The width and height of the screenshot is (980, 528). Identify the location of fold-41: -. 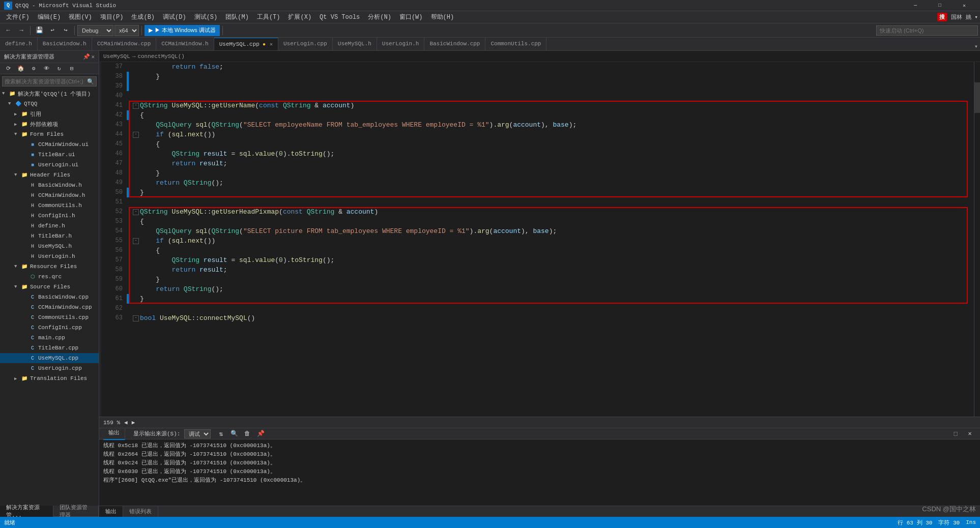
(136, 106).